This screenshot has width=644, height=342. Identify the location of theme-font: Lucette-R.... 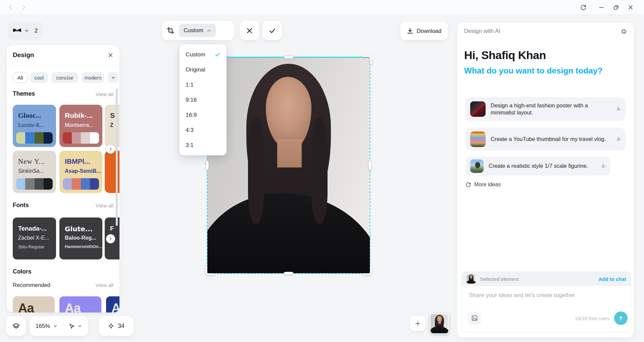
(31, 125).